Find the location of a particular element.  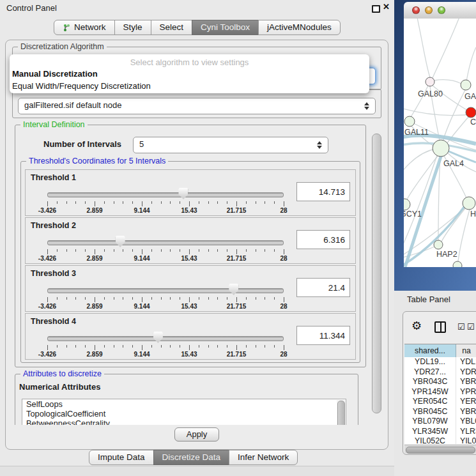

cell-shared-name: YBR045C is located at coordinates (431, 412).